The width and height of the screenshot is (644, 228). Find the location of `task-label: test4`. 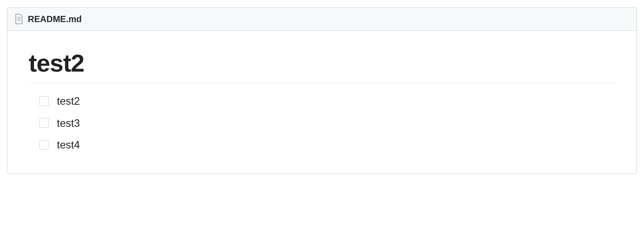

task-label: test4 is located at coordinates (68, 145).